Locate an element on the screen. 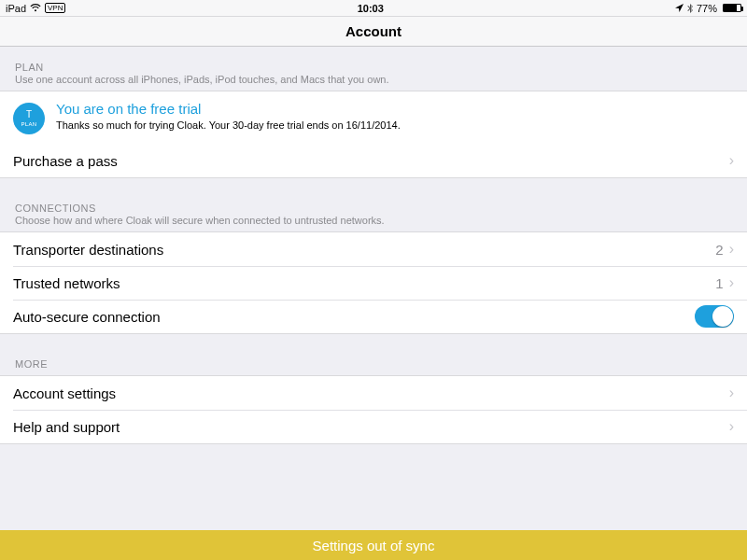 The width and height of the screenshot is (747, 560). sync-banner-text: Settings out of sync is located at coordinates (374, 545).